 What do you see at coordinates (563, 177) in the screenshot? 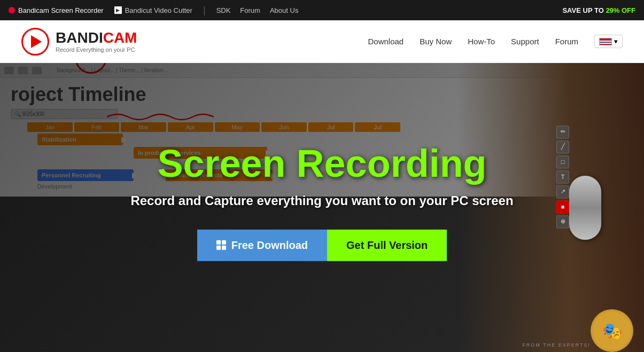
I see `tool-btn-text: T` at bounding box center [563, 177].